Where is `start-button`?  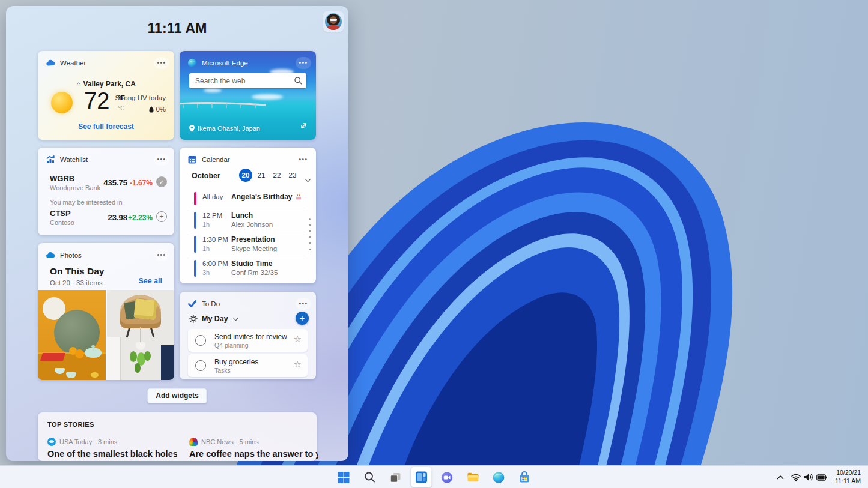
start-button is located at coordinates (344, 477).